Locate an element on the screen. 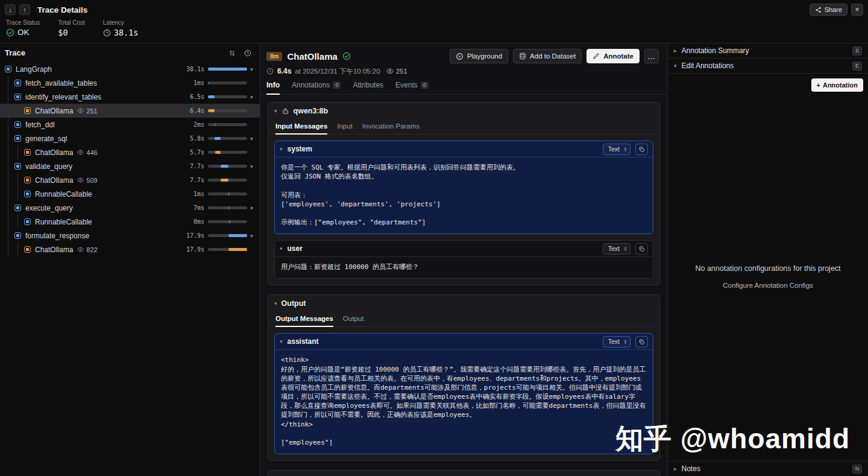 The image size is (868, 476). trace-row: execute_query7ms▾ is located at coordinates (130, 208).